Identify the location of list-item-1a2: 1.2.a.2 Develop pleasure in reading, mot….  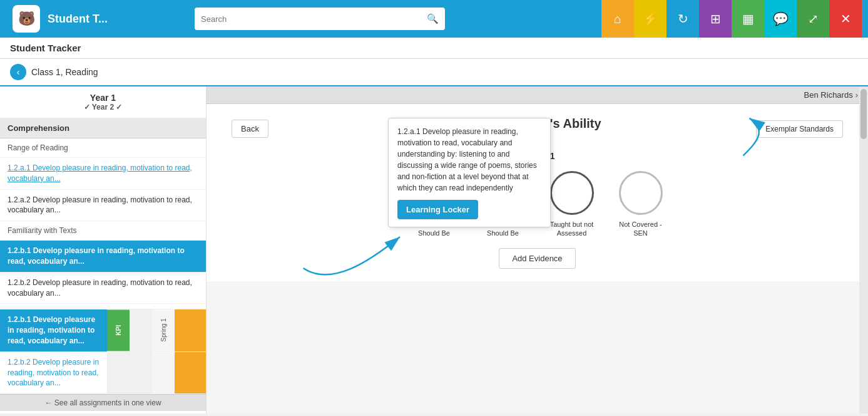
(103, 205).